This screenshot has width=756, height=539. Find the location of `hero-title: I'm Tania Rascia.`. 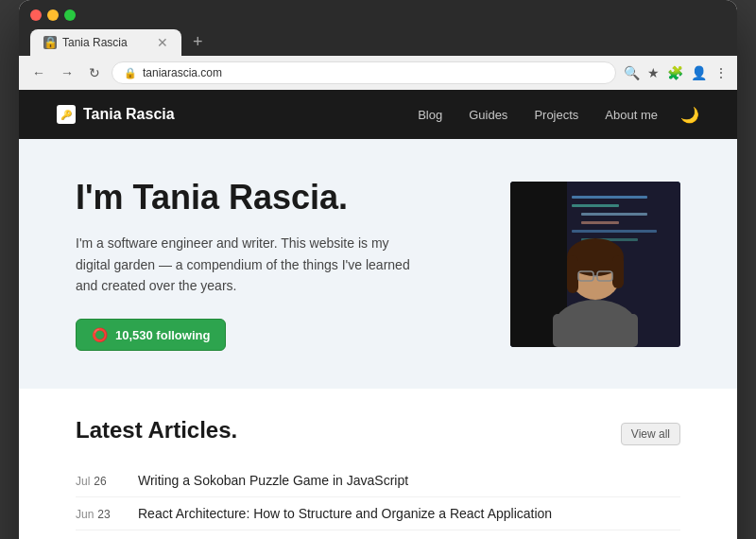

hero-title: I'm Tania Rascia. is located at coordinates (246, 197).